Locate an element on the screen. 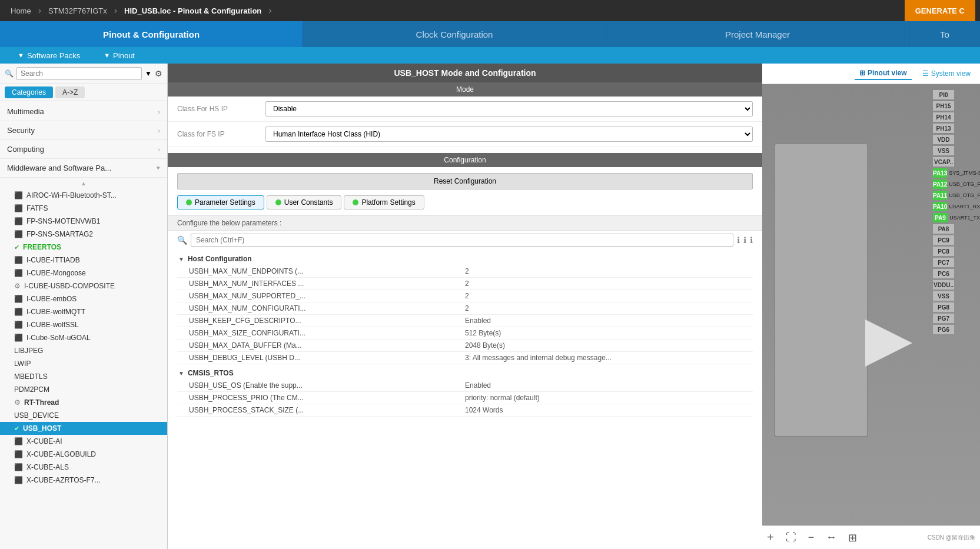 The width and height of the screenshot is (980, 549). list-item: PA8 is located at coordinates (956, 229).